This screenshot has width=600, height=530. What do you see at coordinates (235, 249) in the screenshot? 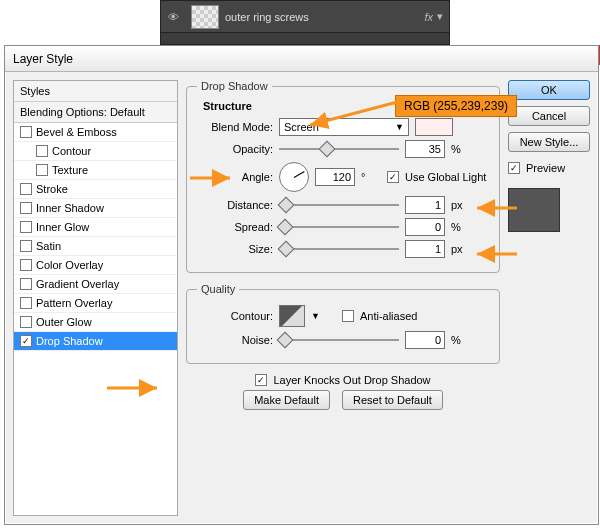
I see `size-label: Size:` at bounding box center [235, 249].